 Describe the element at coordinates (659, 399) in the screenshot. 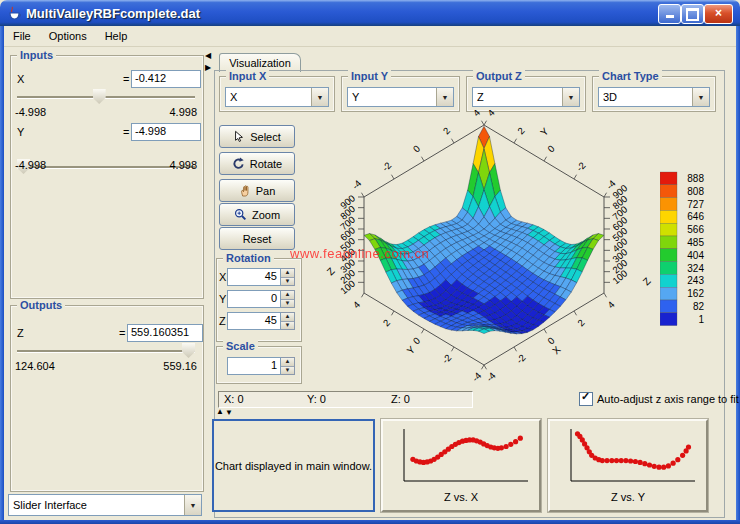

I see `auto-adjust-checkbox-row: ✓ Auto-adjust z axis range to fit` at that location.